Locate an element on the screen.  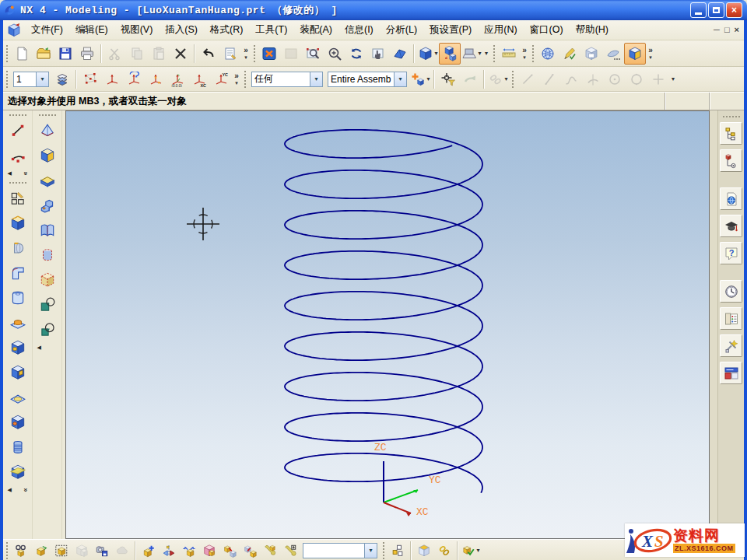
training-button is located at coordinates (731, 226).